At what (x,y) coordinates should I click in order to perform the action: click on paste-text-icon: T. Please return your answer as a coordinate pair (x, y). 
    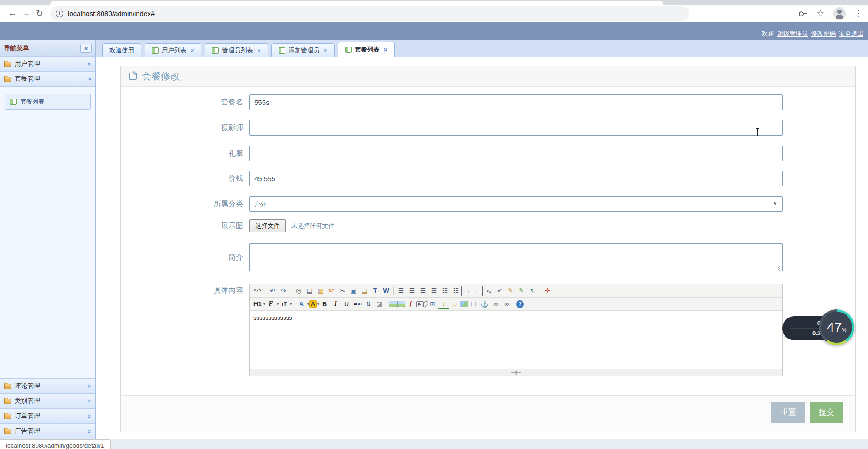
    Looking at the image, I should click on (375, 291).